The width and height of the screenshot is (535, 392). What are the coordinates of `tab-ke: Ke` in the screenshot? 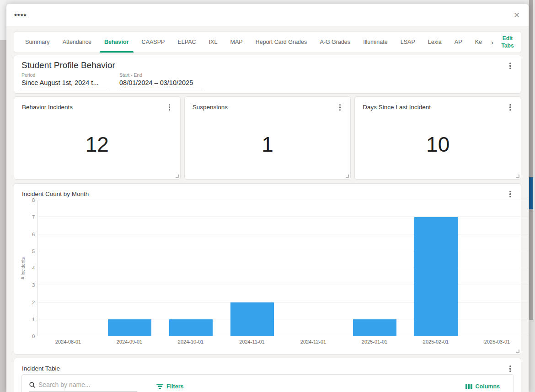 It's located at (478, 42).